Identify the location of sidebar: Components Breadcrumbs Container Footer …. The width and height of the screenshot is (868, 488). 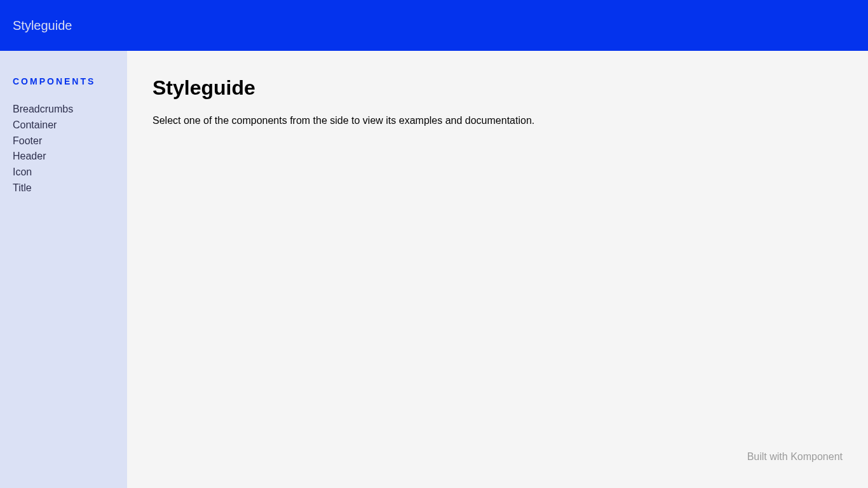
(64, 269).